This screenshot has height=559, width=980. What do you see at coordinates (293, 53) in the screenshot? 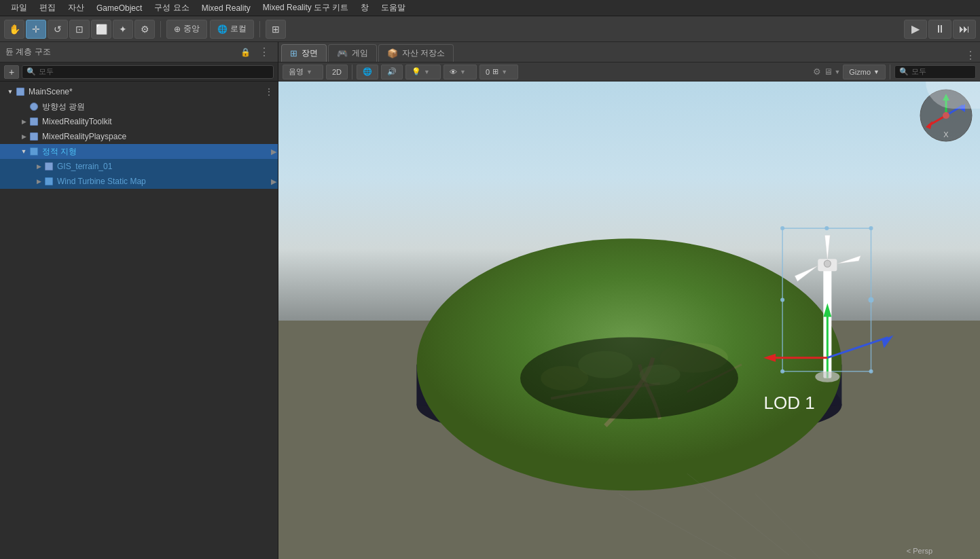
I see `scene-tab-icon: ⊞` at bounding box center [293, 53].